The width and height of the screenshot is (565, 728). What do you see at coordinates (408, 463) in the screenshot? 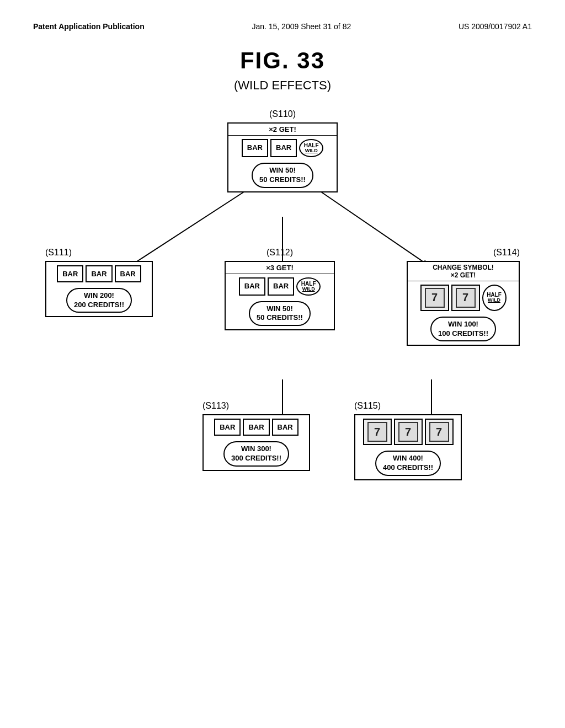
I see `s115-win: WIN 400! 400 CREDITS!!` at bounding box center [408, 463].